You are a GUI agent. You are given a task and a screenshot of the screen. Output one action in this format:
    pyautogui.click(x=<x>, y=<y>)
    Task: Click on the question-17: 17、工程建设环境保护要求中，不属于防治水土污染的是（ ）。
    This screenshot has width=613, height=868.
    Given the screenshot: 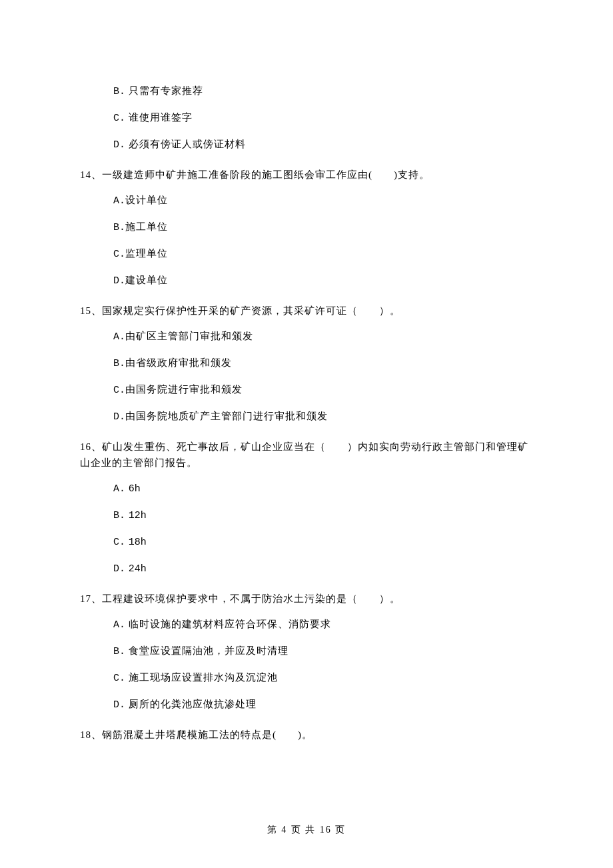 What is the action you would take?
    pyautogui.click(x=306, y=599)
    